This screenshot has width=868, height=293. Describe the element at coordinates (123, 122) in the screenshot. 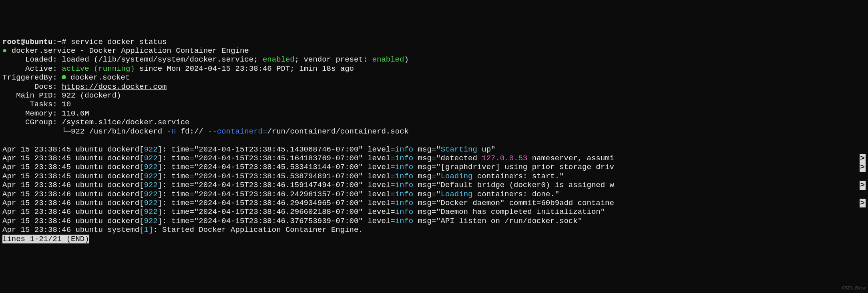

I see `cgroup-value: /system.slice/docker.service` at that location.